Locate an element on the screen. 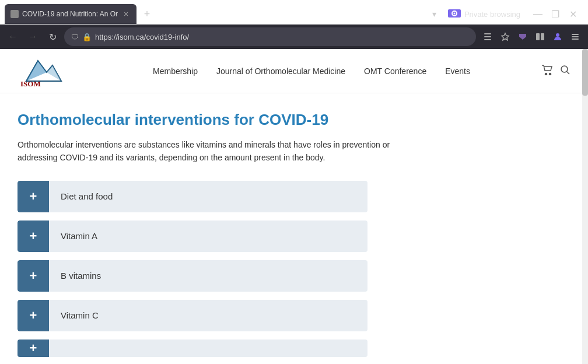 This screenshot has width=588, height=364. tab-bar: COVID-19 and Nutrition: An Or × + ▾ Priv… is located at coordinates (294, 12).